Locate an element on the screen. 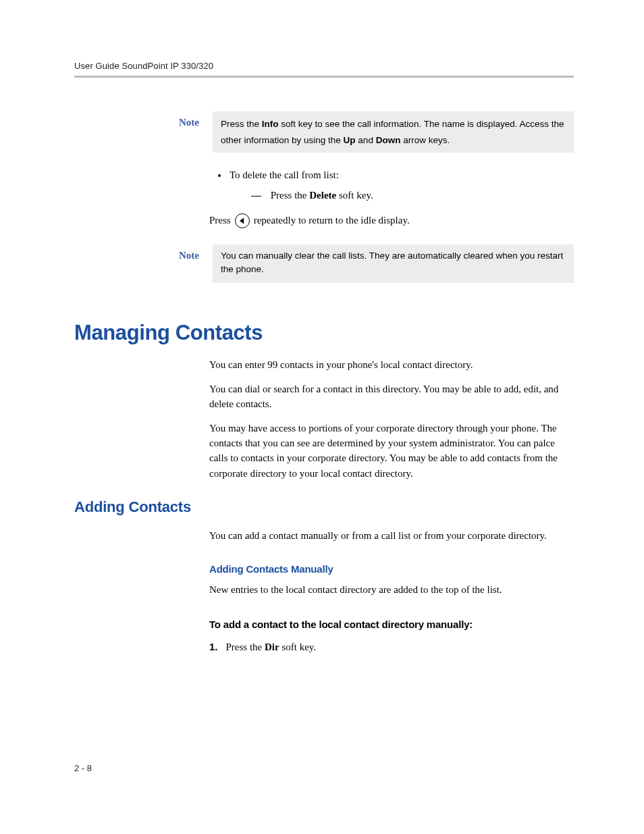 Image resolution: width=644 pixels, height=834 pixels. heading-adding-manually: Adding Contacts Manually is located at coordinates (392, 569).